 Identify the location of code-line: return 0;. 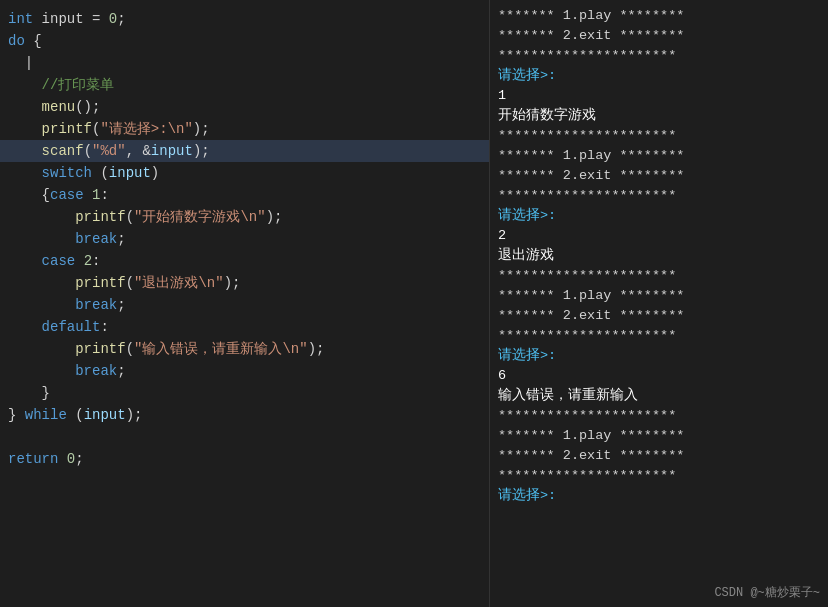
(244, 459).